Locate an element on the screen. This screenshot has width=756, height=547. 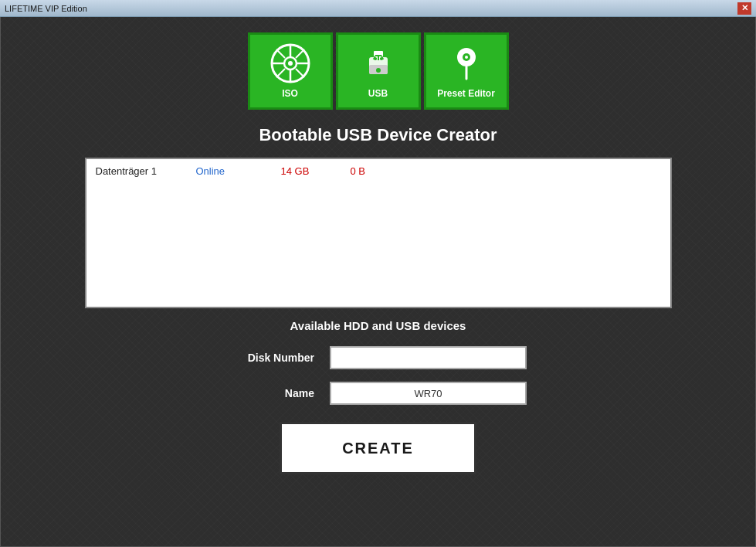
iso-button: ISO is located at coordinates (290, 71).